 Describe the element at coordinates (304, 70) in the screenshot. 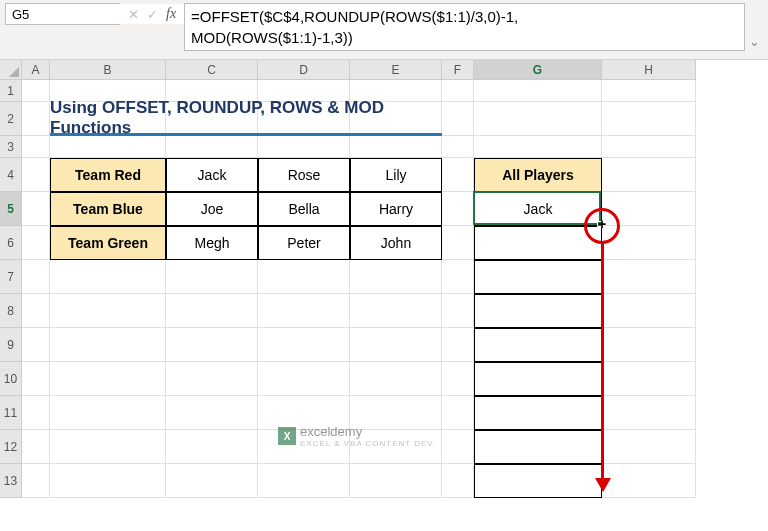

I see `col-header-D: D` at that location.